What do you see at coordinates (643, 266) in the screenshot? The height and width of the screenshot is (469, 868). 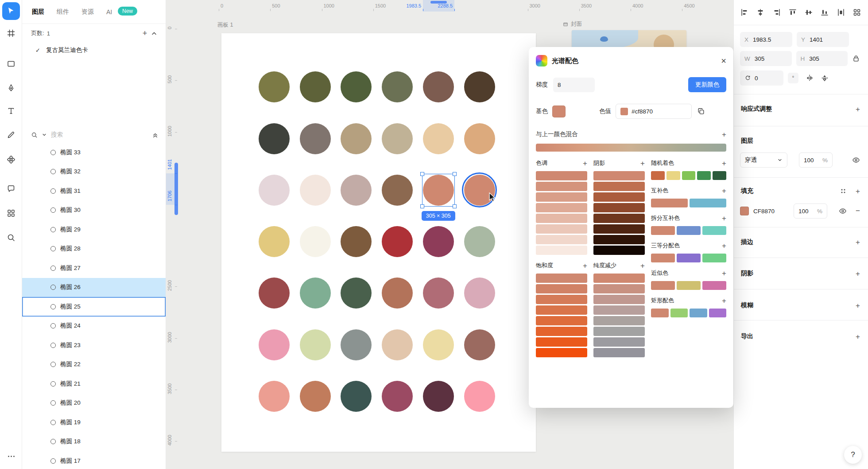 I see `add-purity-icon: +` at bounding box center [643, 266].